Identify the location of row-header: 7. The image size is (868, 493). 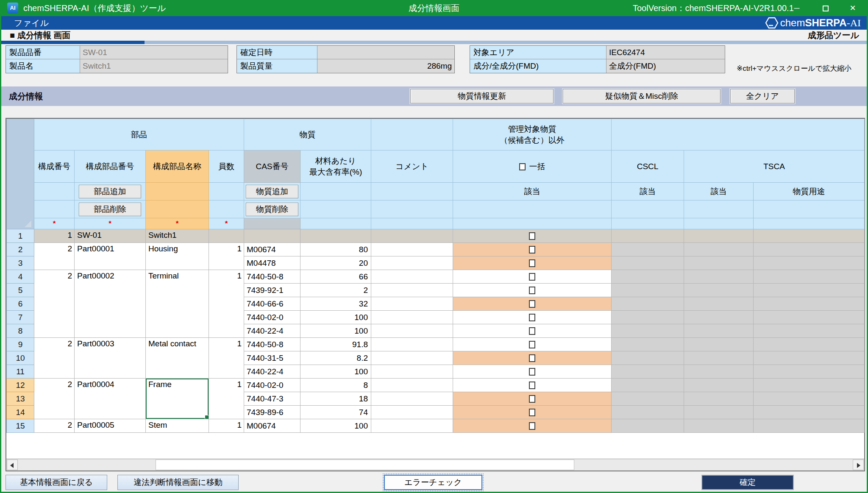
(20, 318).